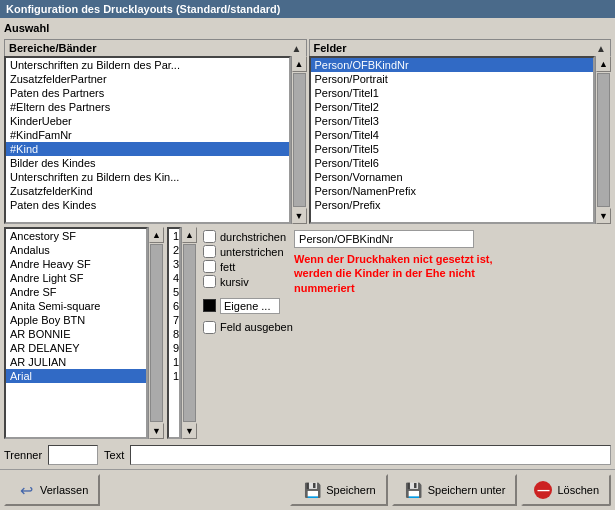 The height and width of the screenshot is (510, 615). What do you see at coordinates (452, 205) in the screenshot?
I see `list-item: Person/Prefix` at bounding box center [452, 205].